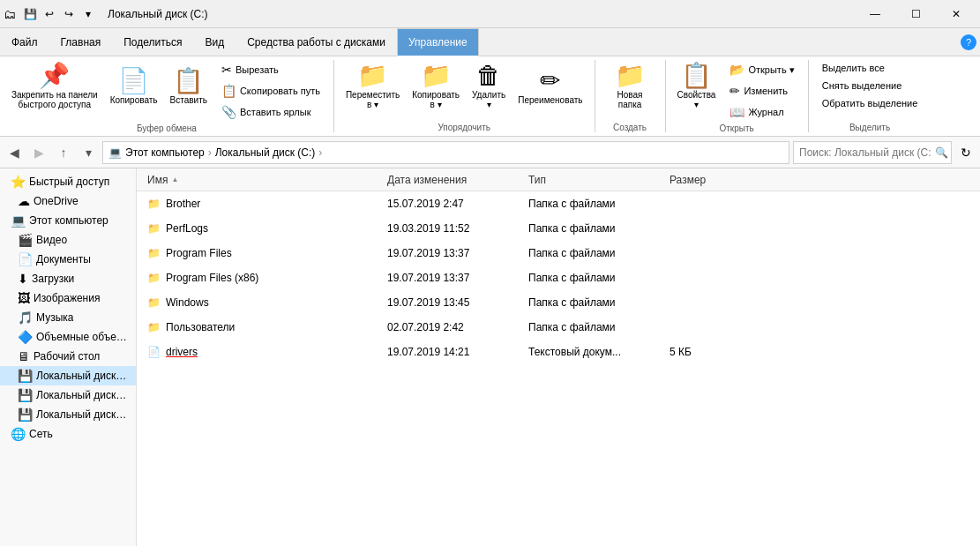  What do you see at coordinates (558, 303) in the screenshot?
I see `table-row: 📁 Windows 19.07.2019 13:45 Папка с файла…` at bounding box center [558, 303].